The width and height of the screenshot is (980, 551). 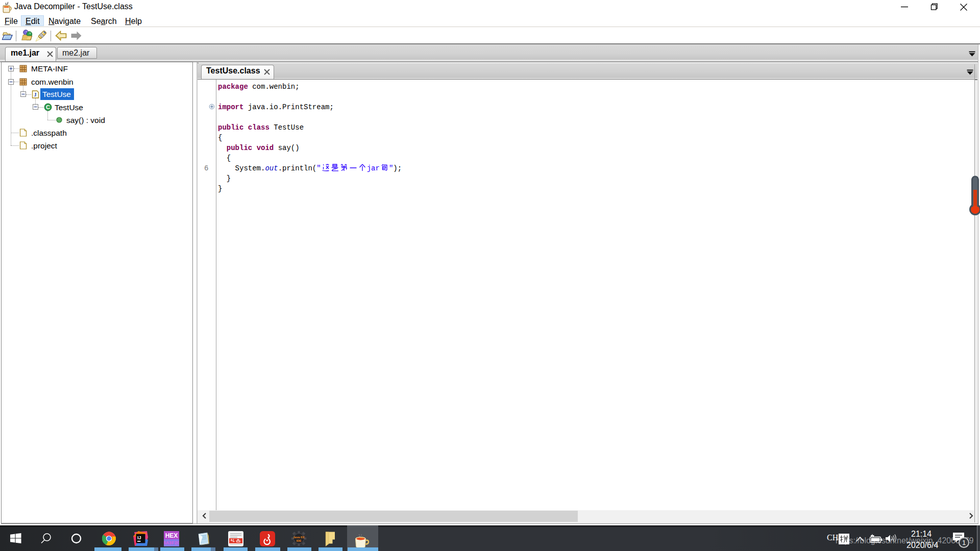 I want to click on svg-text: J, so click(x=36, y=95).